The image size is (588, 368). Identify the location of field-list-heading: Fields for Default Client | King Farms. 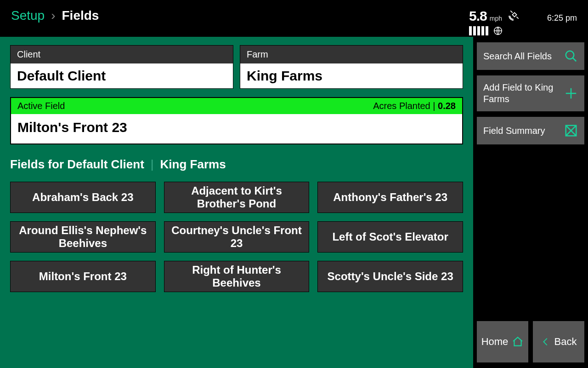
(237, 165).